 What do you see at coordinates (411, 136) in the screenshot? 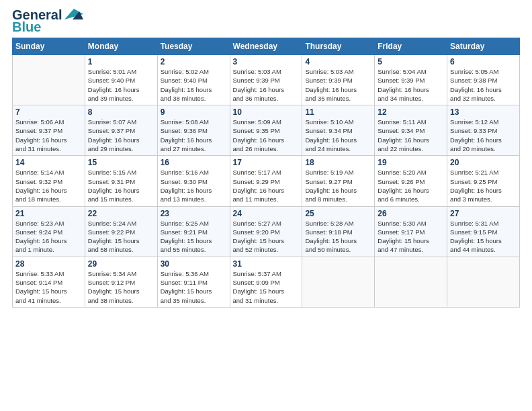
I see `day-info: Sunrise: 5:11 AMSunset: 9:34 PMDaylight:…` at bounding box center [411, 136].